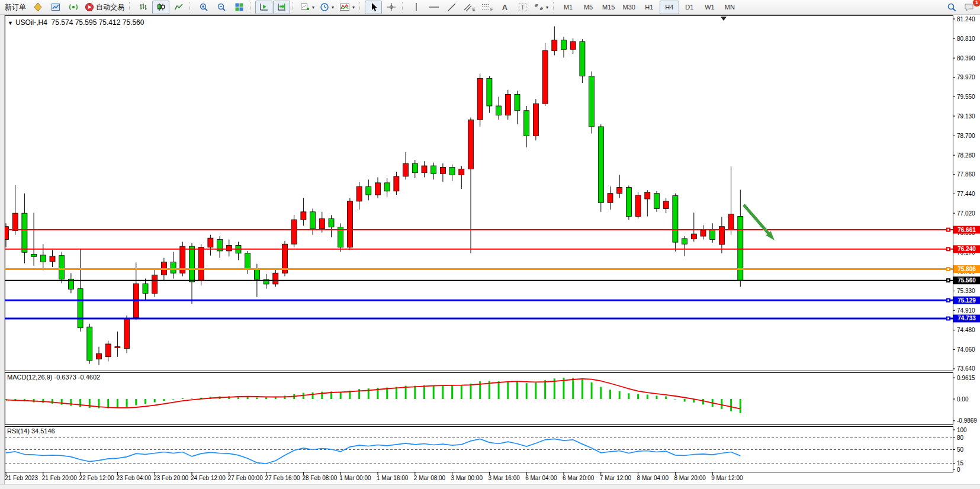 The width and height of the screenshot is (980, 489). I want to click on horizontal-line-button, so click(433, 7).